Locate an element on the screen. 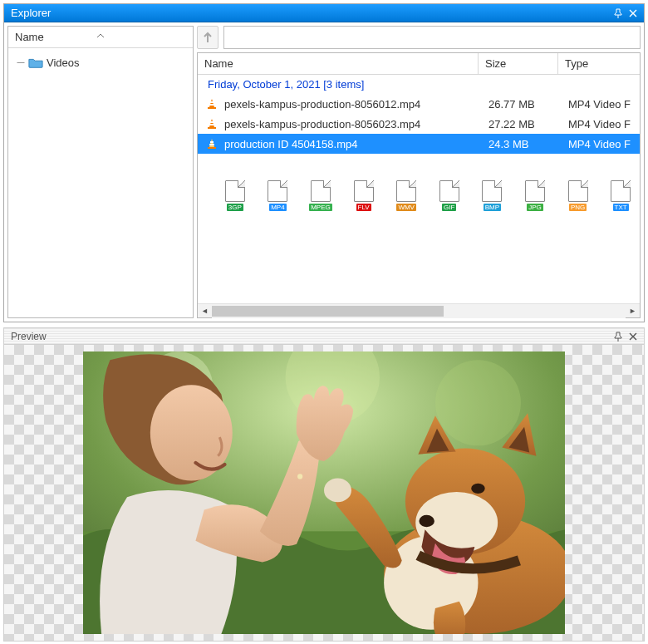  format-item-flv: FLV is located at coordinates (364, 196).